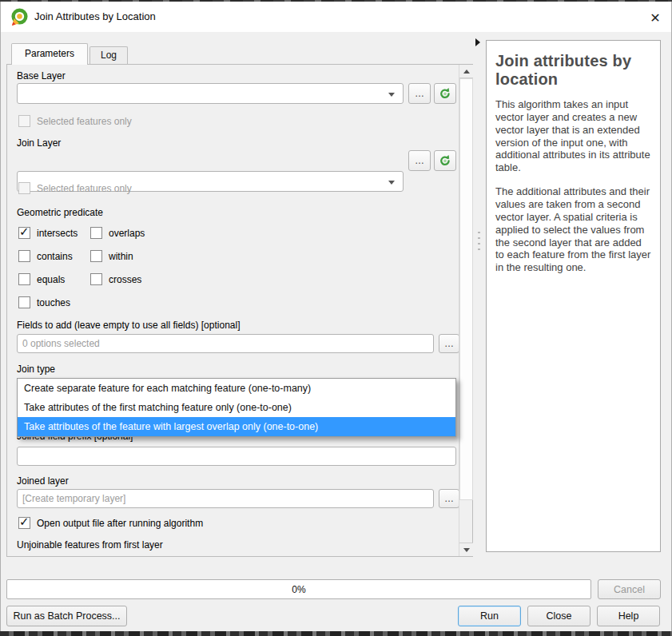 The image size is (672, 636). I want to click on help-button: Help, so click(628, 616).